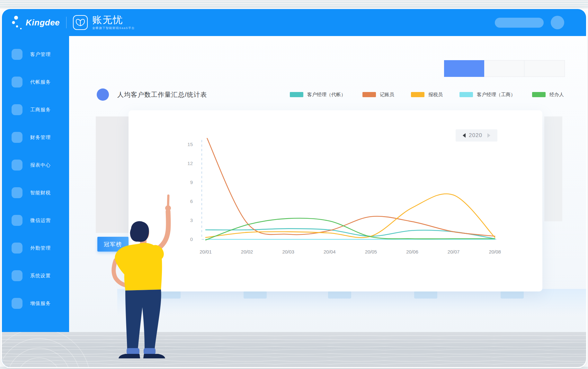  Describe the element at coordinates (540, 23) in the screenshot. I see `header-right` at that location.